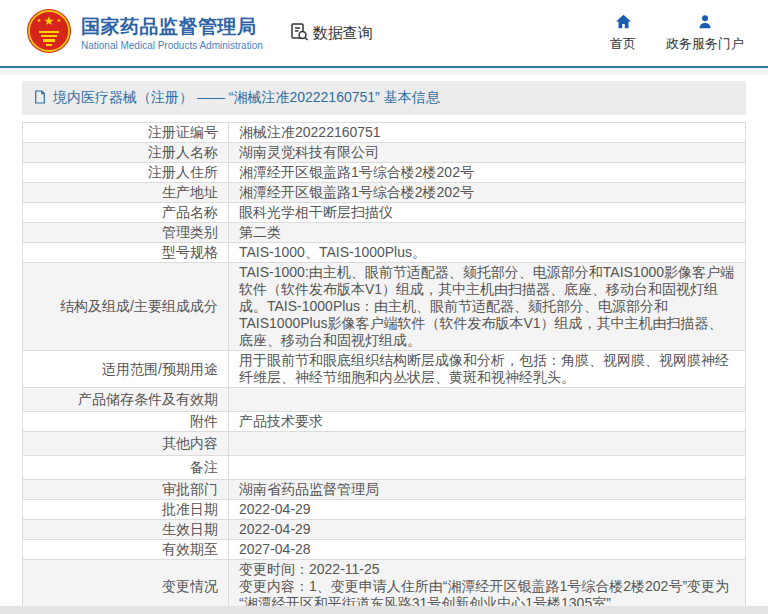 The image size is (768, 614). What do you see at coordinates (384, 72) in the screenshot?
I see `header-band` at bounding box center [384, 72].